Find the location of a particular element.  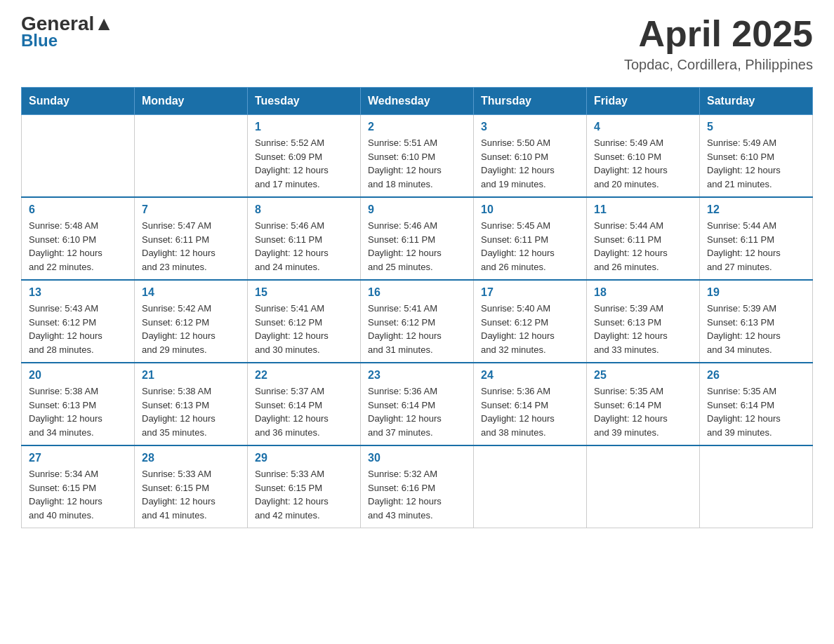

day-number: 22 is located at coordinates (304, 375).